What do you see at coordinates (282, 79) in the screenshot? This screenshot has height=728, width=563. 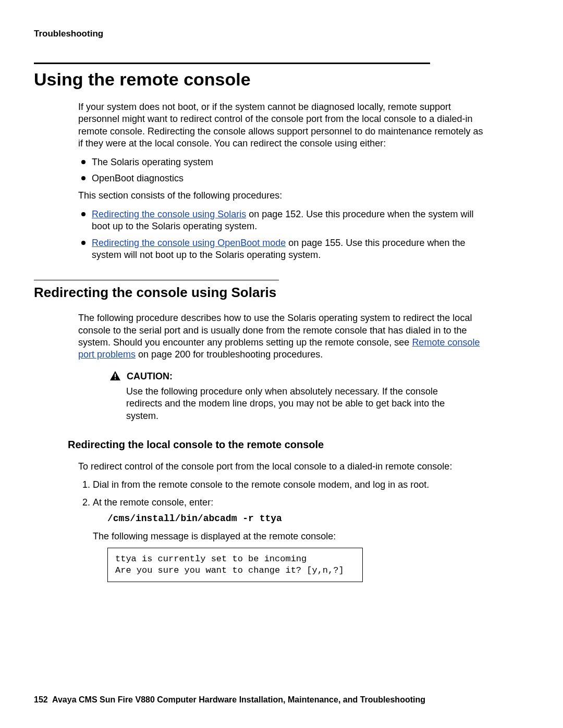 I see `section-title: Using the remote console` at bounding box center [282, 79].